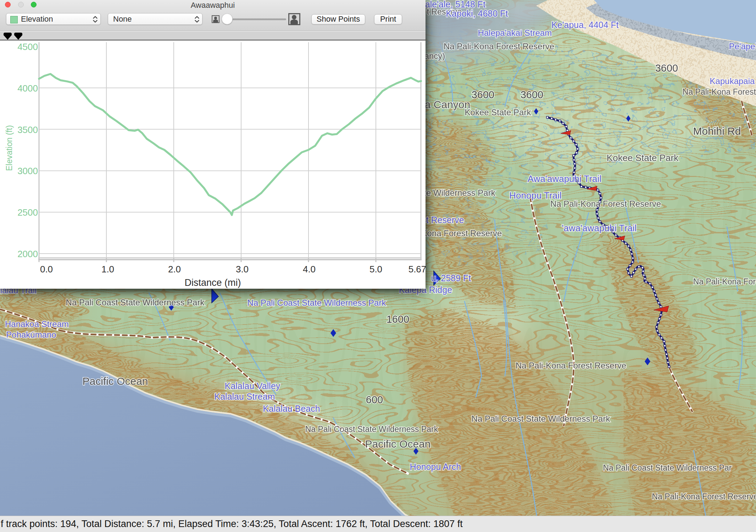  I want to click on svg-text: te Wilderness Park, so click(460, 193).